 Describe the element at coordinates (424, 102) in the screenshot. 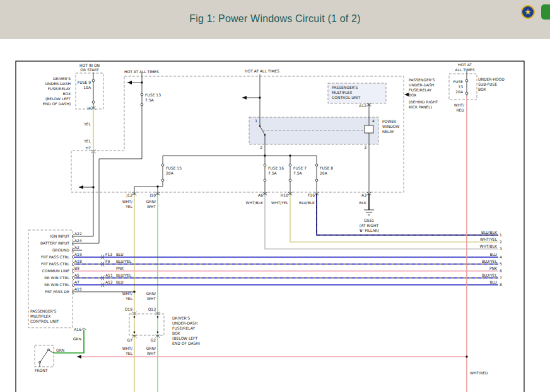

I see `box-label: (BEHIND RIGHT` at that location.